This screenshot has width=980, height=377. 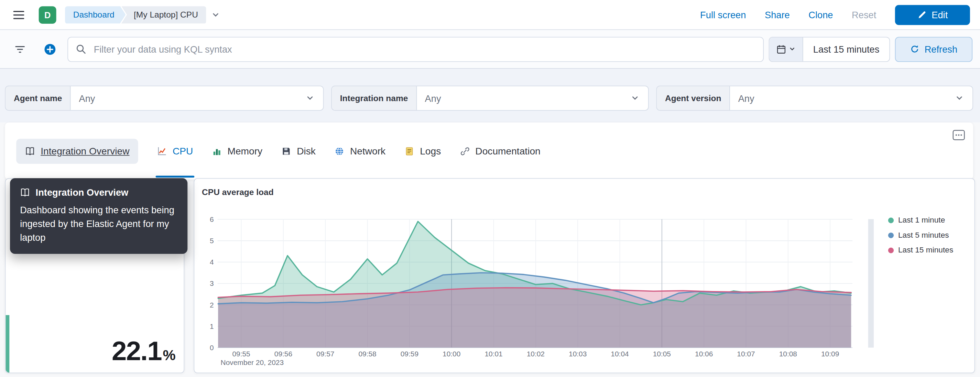 What do you see at coordinates (212, 283) in the screenshot?
I see `svg-text: 3` at bounding box center [212, 283].